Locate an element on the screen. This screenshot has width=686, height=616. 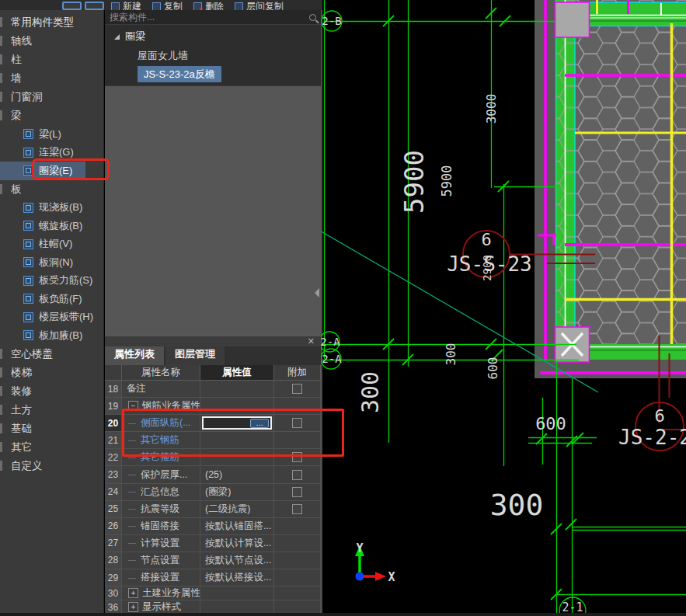
tab-property-list: 属性列表 is located at coordinates (134, 354).